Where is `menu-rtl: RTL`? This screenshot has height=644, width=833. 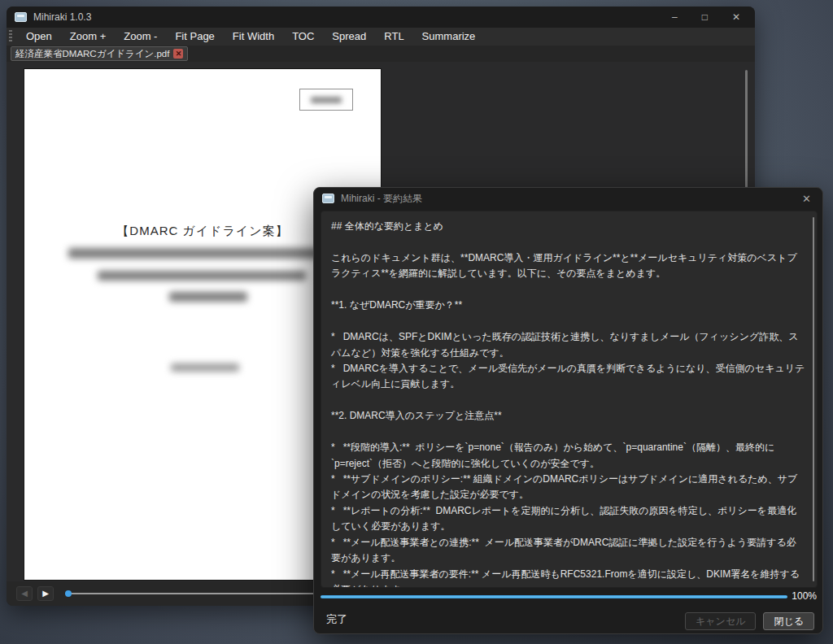
menu-rtl: RTL is located at coordinates (394, 37).